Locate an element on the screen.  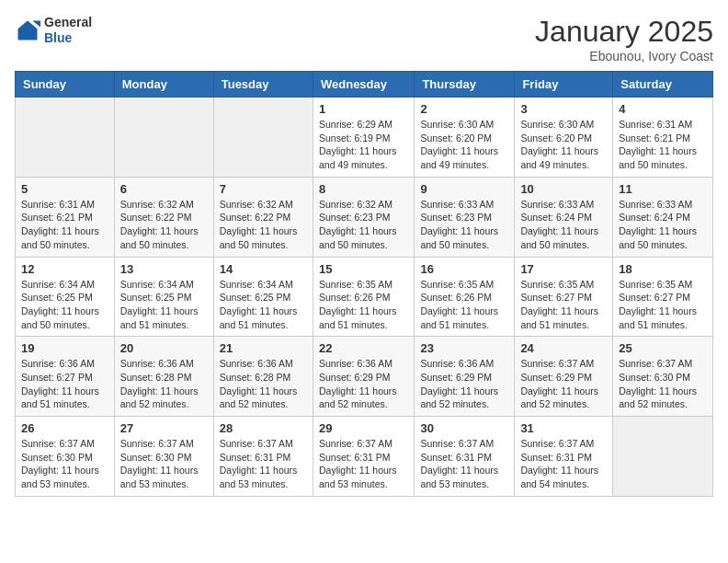
day-number: 11 is located at coordinates (663, 190).